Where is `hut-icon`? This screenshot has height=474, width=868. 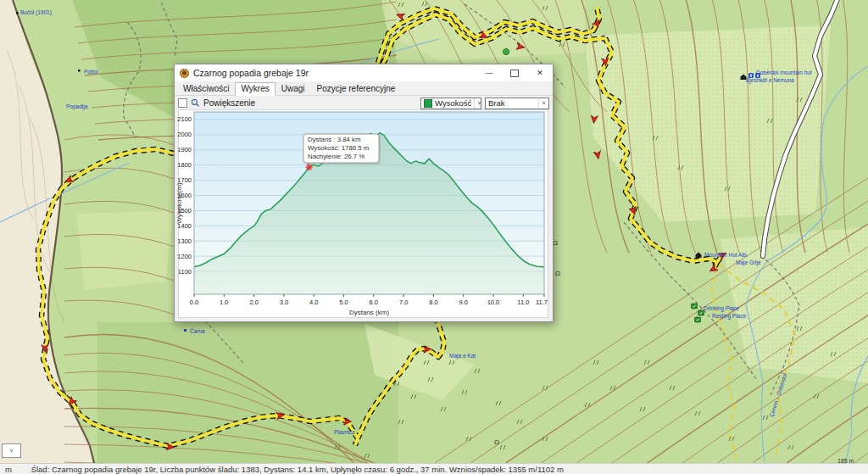
hut-icon is located at coordinates (698, 256).